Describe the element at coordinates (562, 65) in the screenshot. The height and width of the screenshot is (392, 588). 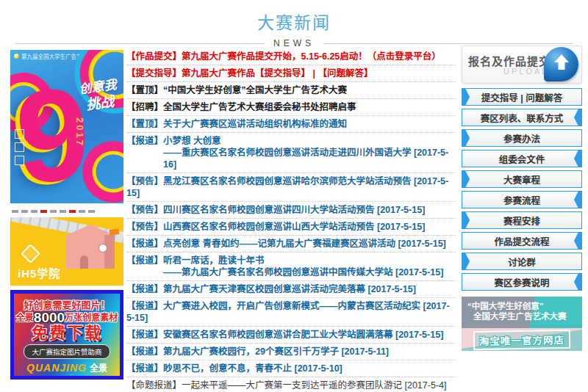
I see `upload-arrow-icon` at that location.